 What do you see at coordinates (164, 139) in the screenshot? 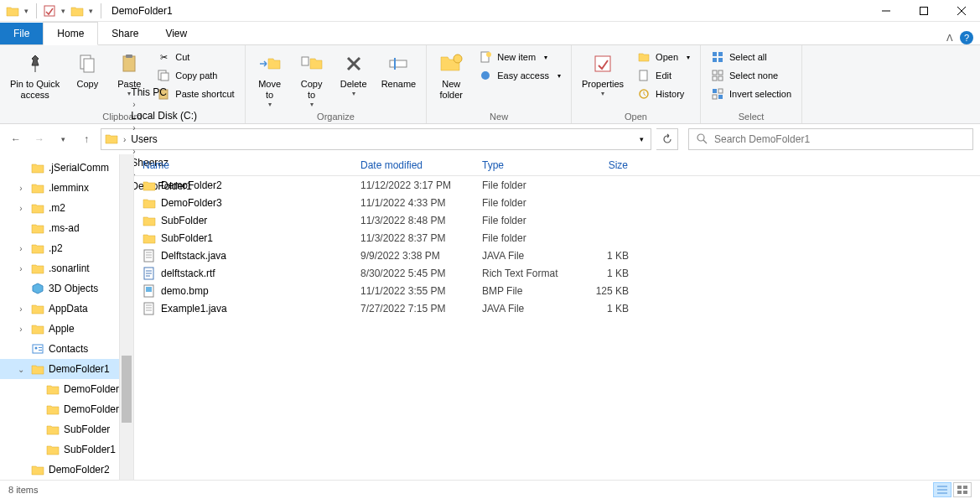
I see `breadcrumb-item: Users` at bounding box center [164, 139].